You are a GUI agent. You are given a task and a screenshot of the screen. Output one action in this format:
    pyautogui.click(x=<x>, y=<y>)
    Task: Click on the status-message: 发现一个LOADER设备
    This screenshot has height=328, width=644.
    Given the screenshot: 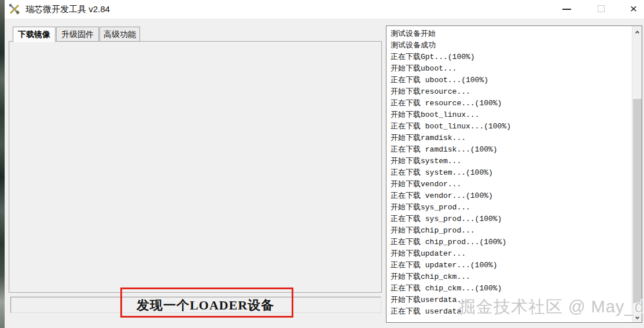 What is the action you would take?
    pyautogui.click(x=205, y=305)
    